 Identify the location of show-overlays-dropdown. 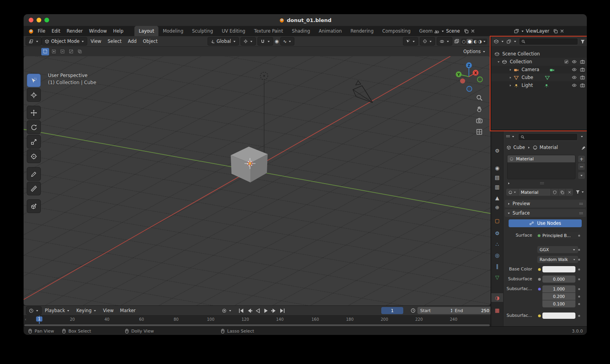
(445, 41).